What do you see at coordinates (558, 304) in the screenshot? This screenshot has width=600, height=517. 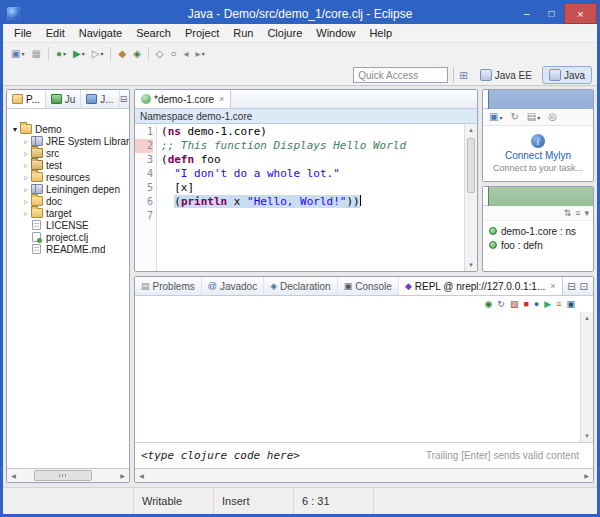 I see `repl-history-icon: ≡` at bounding box center [558, 304].